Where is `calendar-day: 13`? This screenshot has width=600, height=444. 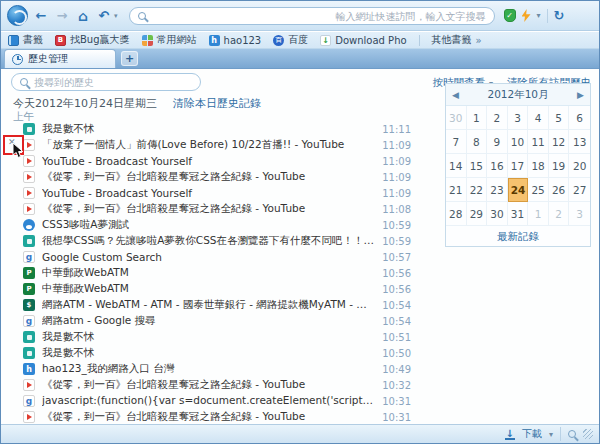 calendar-day: 13 is located at coordinates (580, 142).